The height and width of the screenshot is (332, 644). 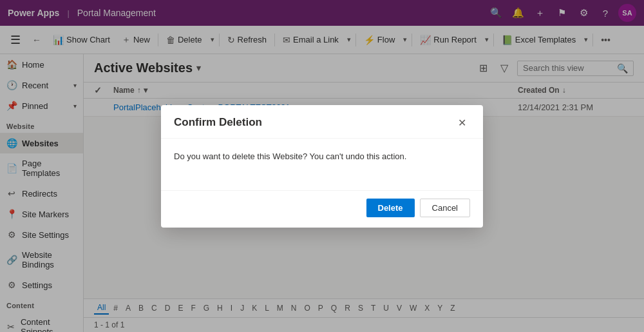 I want to click on dialog-close-button: ✕, so click(x=462, y=122).